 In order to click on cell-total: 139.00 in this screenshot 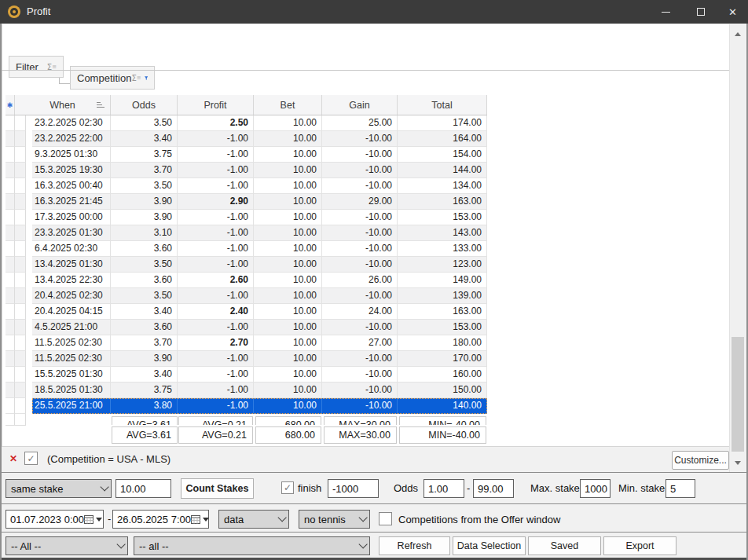, I will do `click(442, 296)`.